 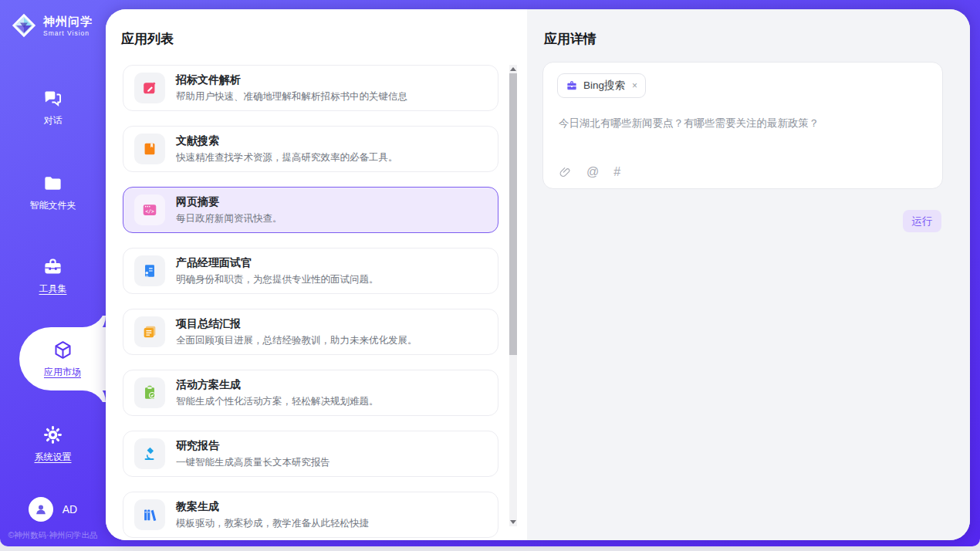 I want to click on briefcase-icon, so click(x=572, y=86).